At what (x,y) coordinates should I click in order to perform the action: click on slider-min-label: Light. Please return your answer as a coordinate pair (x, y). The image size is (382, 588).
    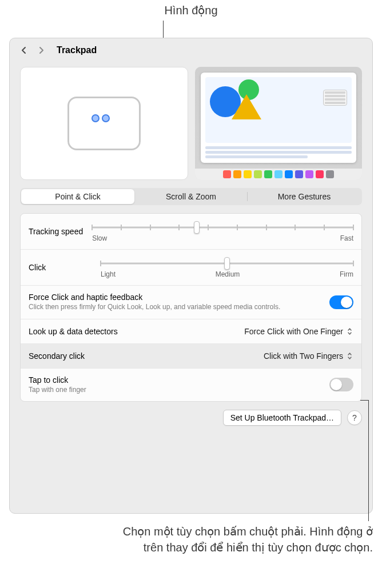
    Looking at the image, I should click on (108, 274).